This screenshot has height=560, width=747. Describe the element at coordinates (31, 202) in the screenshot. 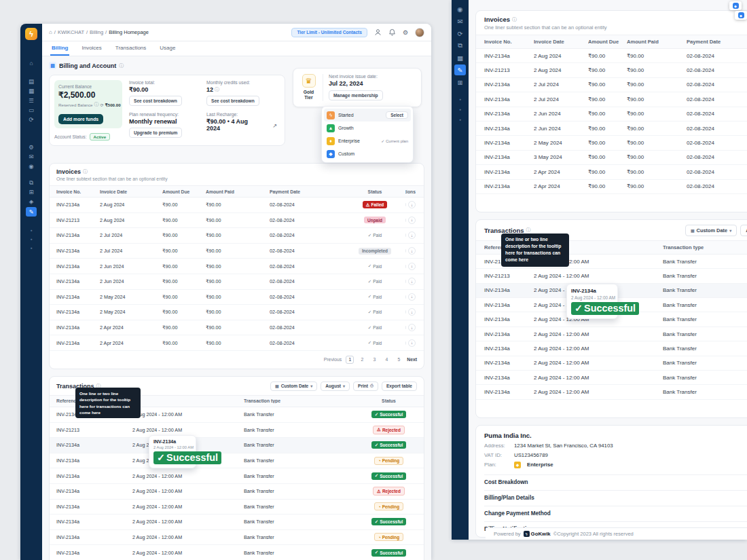

I see `tag-icon: ◈` at that location.